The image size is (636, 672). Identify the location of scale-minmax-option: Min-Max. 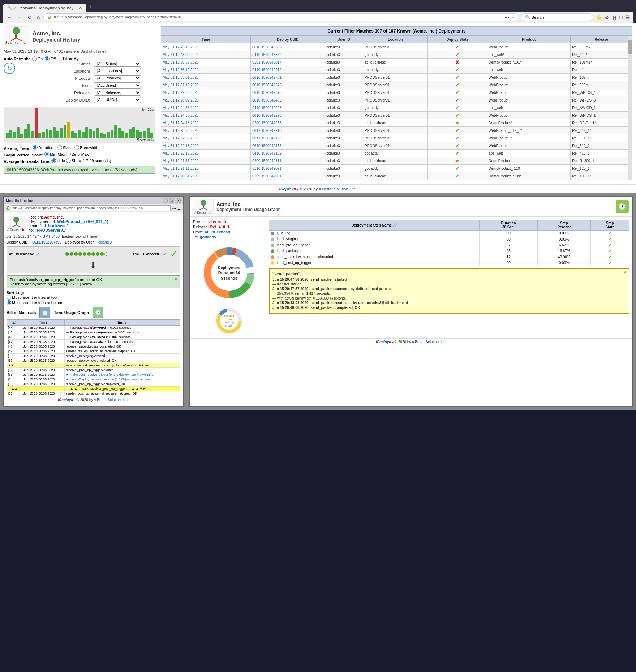
(55, 154).